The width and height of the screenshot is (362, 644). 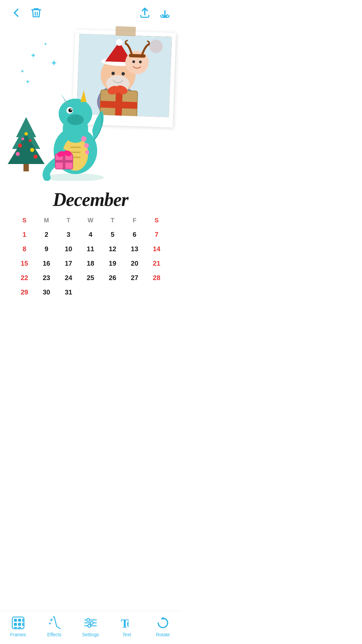 What do you see at coordinates (24, 235) in the screenshot?
I see `cal-day-1: 1` at bounding box center [24, 235].